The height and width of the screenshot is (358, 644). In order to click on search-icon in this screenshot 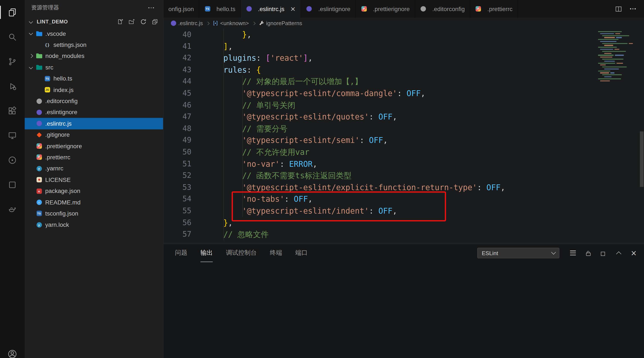, I will do `click(12, 37)`.